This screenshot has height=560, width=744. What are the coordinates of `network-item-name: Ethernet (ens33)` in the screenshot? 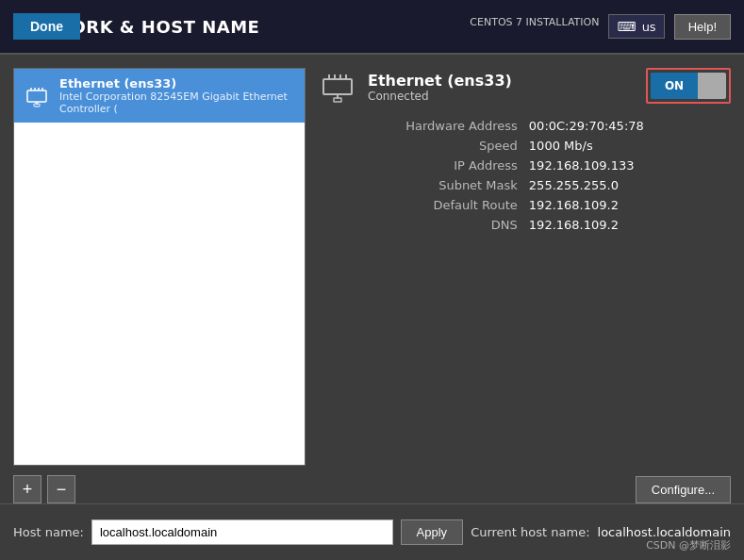 It's located at (177, 83).